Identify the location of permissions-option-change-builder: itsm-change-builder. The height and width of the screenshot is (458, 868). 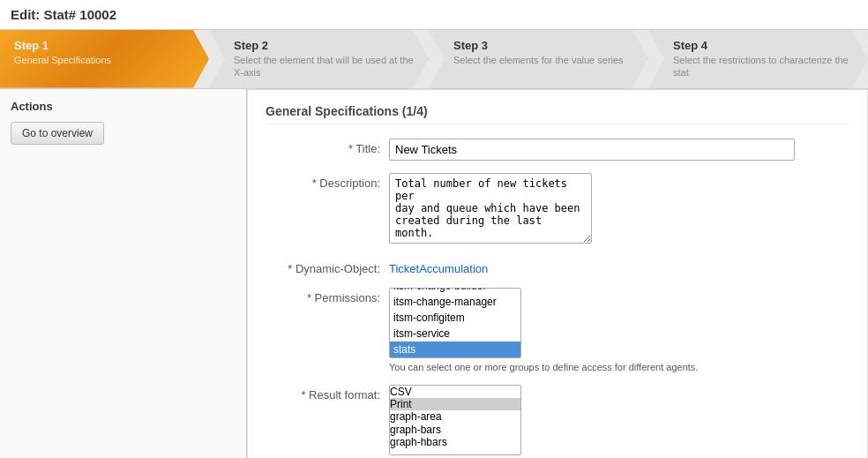
(455, 291).